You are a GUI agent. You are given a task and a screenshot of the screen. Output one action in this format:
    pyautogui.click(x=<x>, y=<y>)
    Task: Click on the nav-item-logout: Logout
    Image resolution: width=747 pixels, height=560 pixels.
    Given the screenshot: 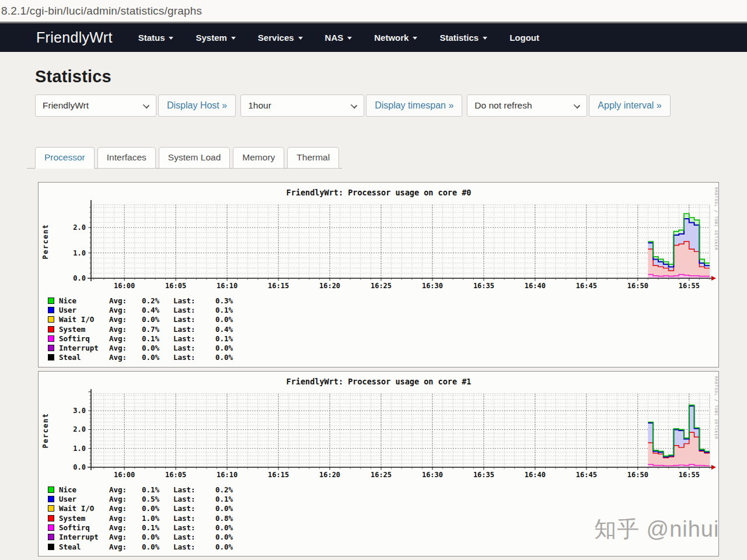 What is the action you would take?
    pyautogui.click(x=524, y=37)
    